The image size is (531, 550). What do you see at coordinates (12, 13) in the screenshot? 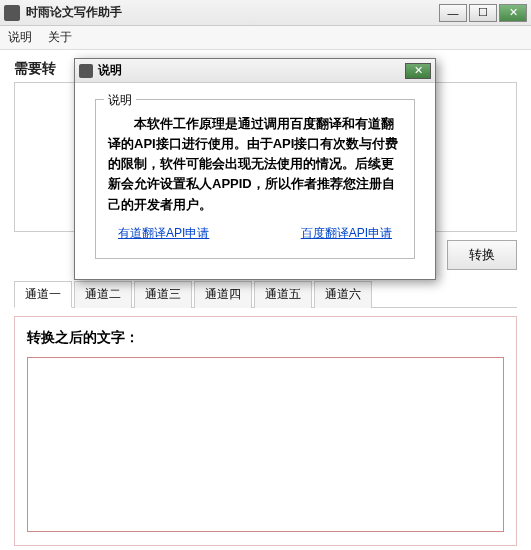
I see `app-icon` at bounding box center [12, 13].